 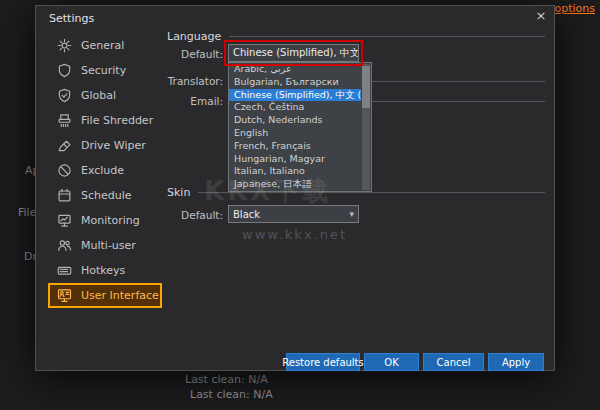 What do you see at coordinates (102, 170) in the screenshot?
I see `sidebar-item-label: Exclude` at bounding box center [102, 170].